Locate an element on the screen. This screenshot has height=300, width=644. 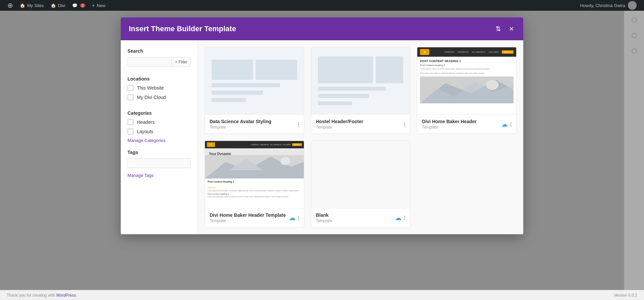
footer-text: Thank you for creating with WordPress. is located at coordinates (42, 295).